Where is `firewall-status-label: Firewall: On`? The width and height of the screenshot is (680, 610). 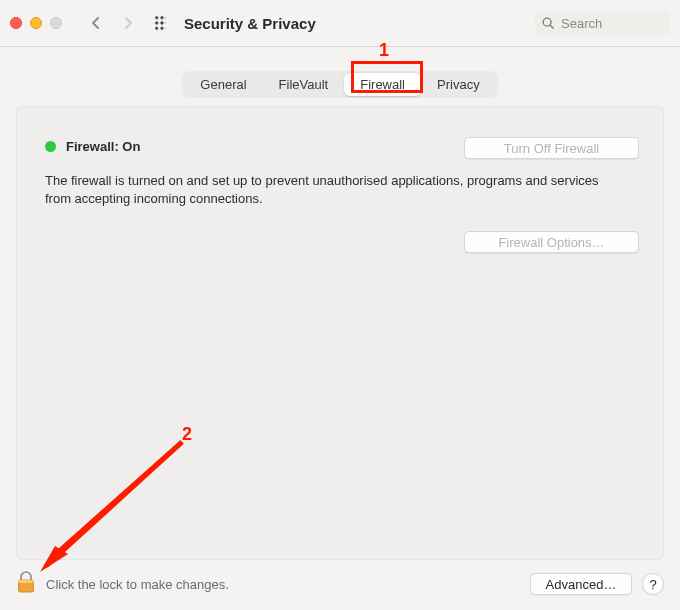
firewall-status-label: Firewall: On is located at coordinates (103, 146).